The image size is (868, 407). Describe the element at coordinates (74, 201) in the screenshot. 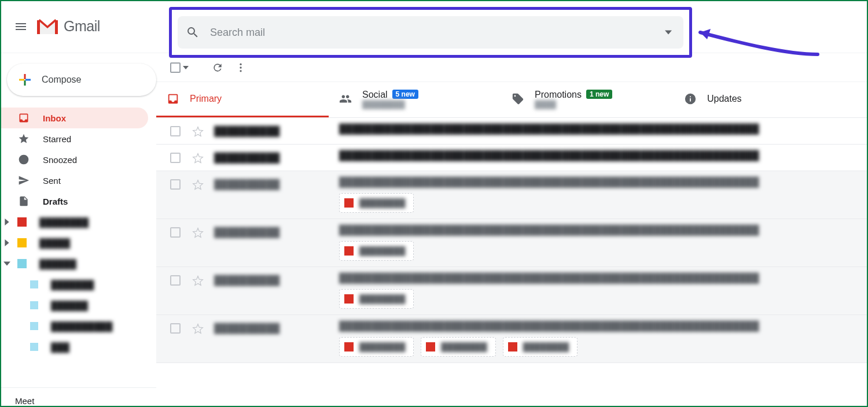

I see `sidebar-item-drafts: Drafts` at that location.